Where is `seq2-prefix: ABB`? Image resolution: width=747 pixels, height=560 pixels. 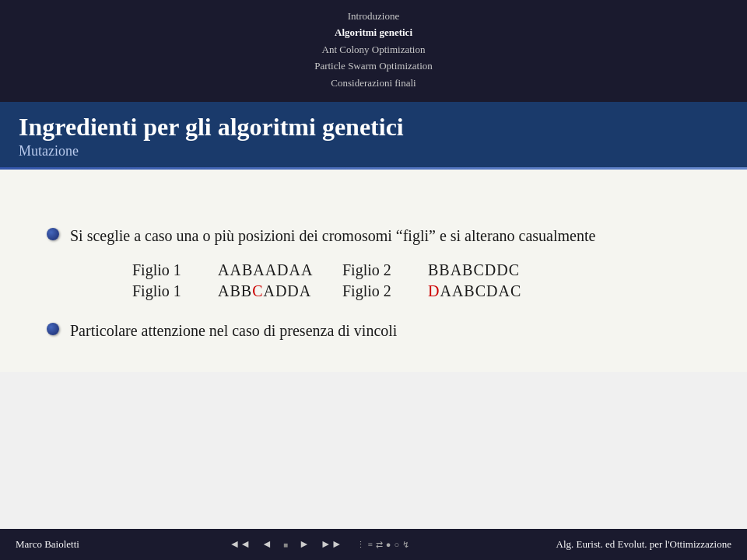 seq2-prefix: ABB is located at coordinates (235, 291).